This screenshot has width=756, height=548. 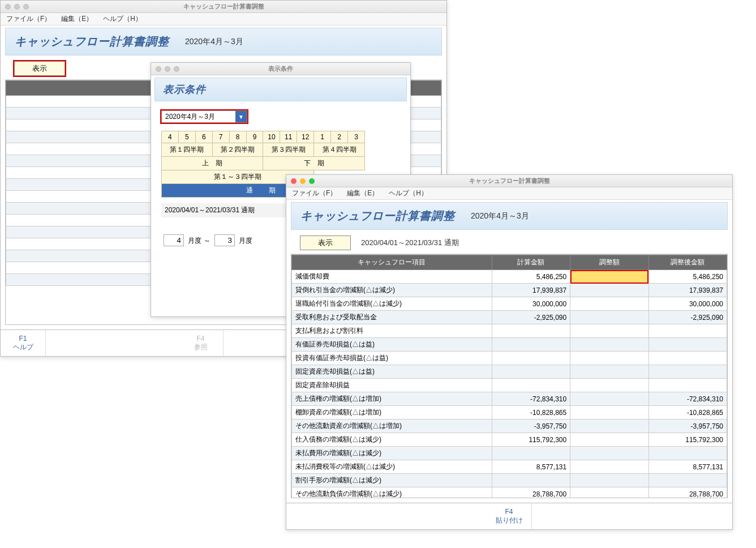 I want to click on cell-item: その他流動資産の増減額(△は増加), so click(x=392, y=426).